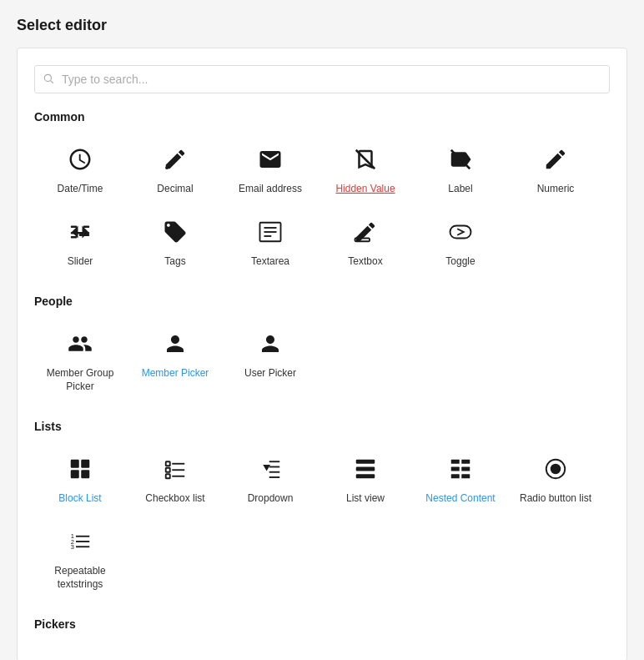  I want to click on section-pickers: Pickers, so click(322, 624).